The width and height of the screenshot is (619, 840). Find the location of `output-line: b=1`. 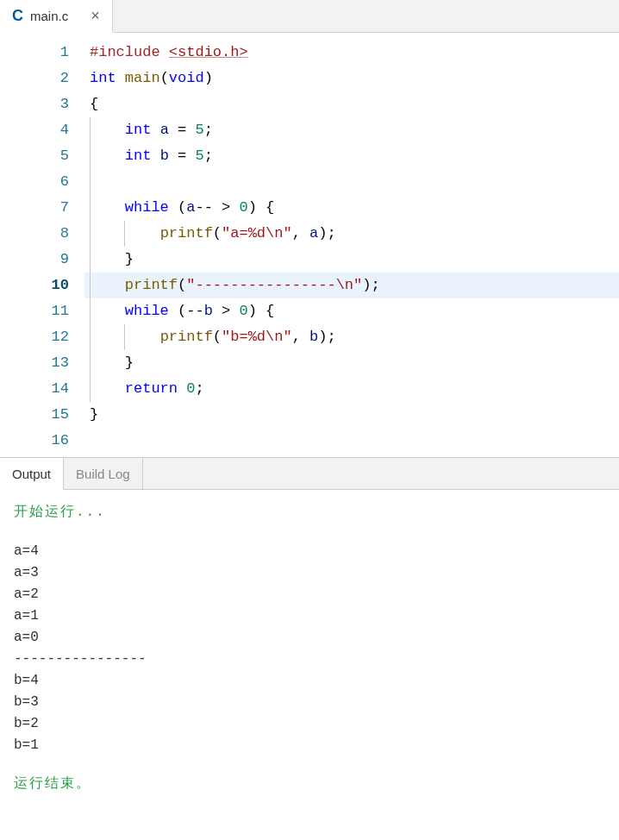

output-line: b=1 is located at coordinates (310, 745).